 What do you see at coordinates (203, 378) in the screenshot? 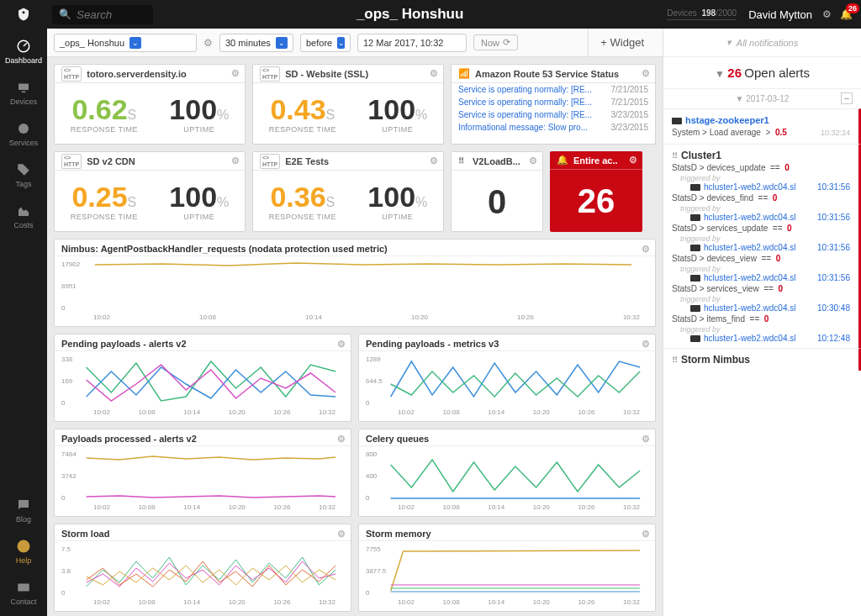
I see `chart-pending-alerts: Pending payloads - alerts v2⚙ 3381690 10…` at bounding box center [203, 378].